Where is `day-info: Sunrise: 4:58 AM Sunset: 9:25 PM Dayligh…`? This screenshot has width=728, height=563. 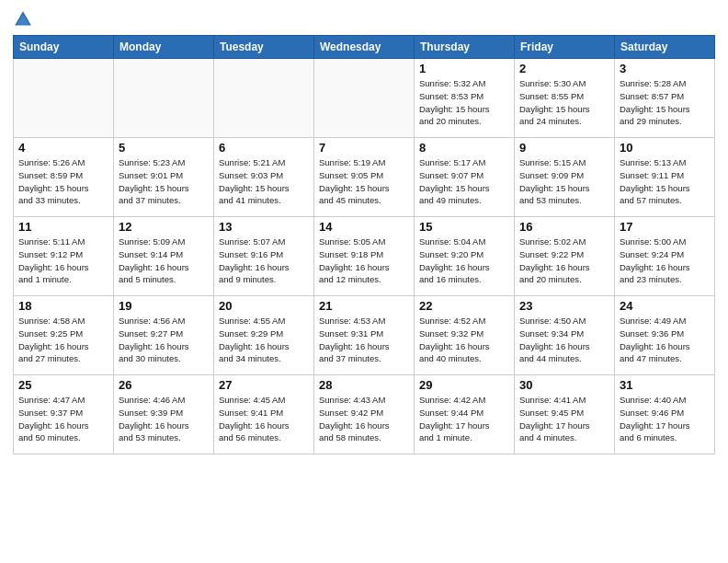
day-info: Sunrise: 4:58 AM Sunset: 9:25 PM Dayligh… is located at coordinates (63, 340).